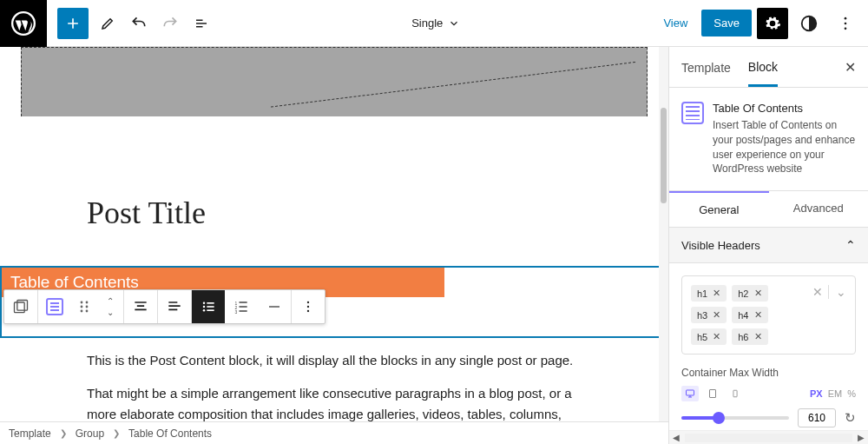 The image size is (868, 444). Describe the element at coordinates (727, 23) in the screenshot. I see `save-button: Save` at that location.